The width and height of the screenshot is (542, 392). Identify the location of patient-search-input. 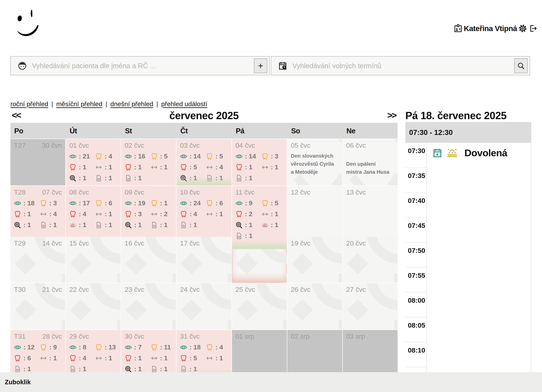
(141, 66).